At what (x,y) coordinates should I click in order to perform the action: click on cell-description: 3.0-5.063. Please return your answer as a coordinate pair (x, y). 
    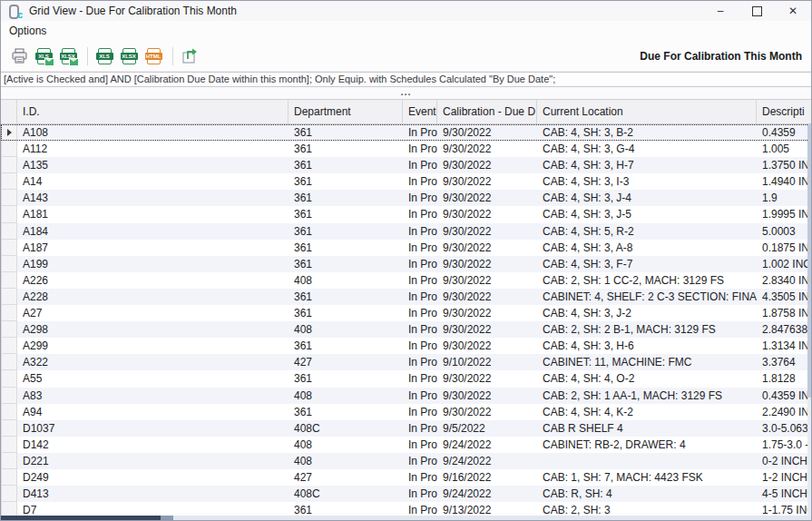
    Looking at the image, I should click on (784, 428).